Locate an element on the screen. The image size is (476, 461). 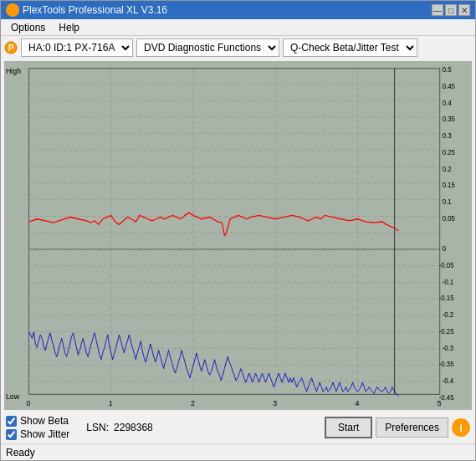
show-beta-checkbox is located at coordinates (12, 422).